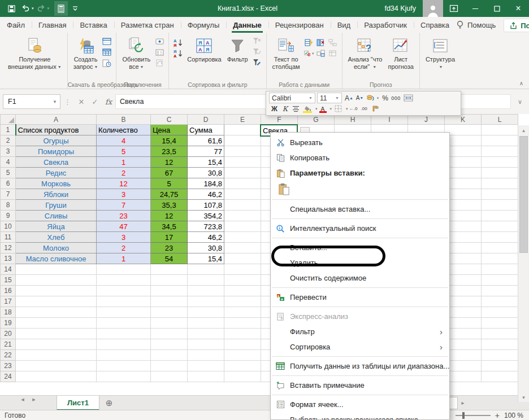 The width and height of the screenshot is (529, 420). Describe the element at coordinates (57, 194) in the screenshot. I see `cell: Яблоки` at that location.